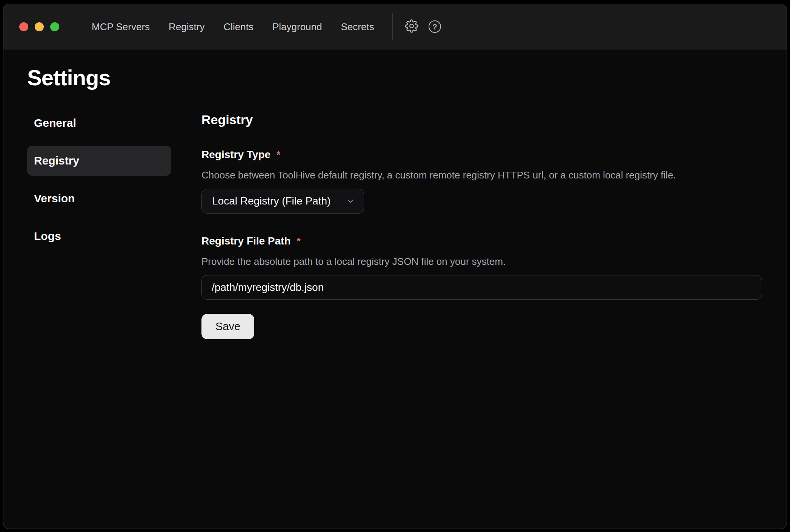  I want to click on minimize-button, so click(39, 27).